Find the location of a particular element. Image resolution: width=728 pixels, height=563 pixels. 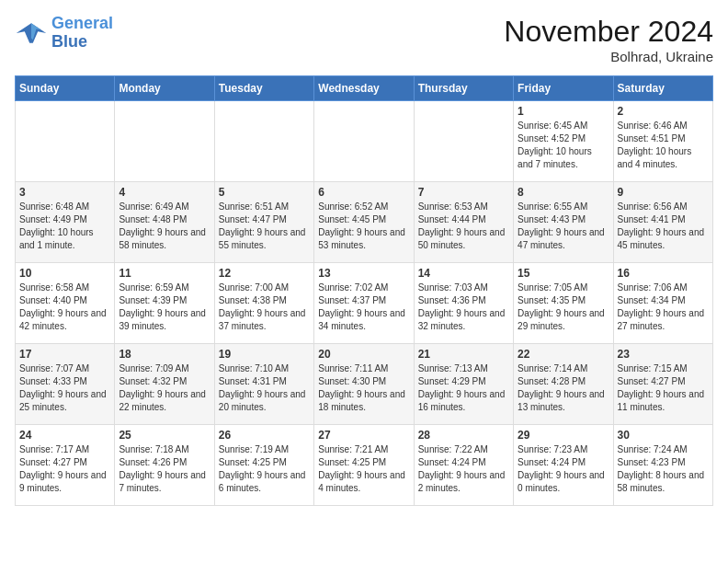

day-info: Sunrise: 6:52 AM Sunset: 4:45 PM Dayligh… is located at coordinates (364, 226).